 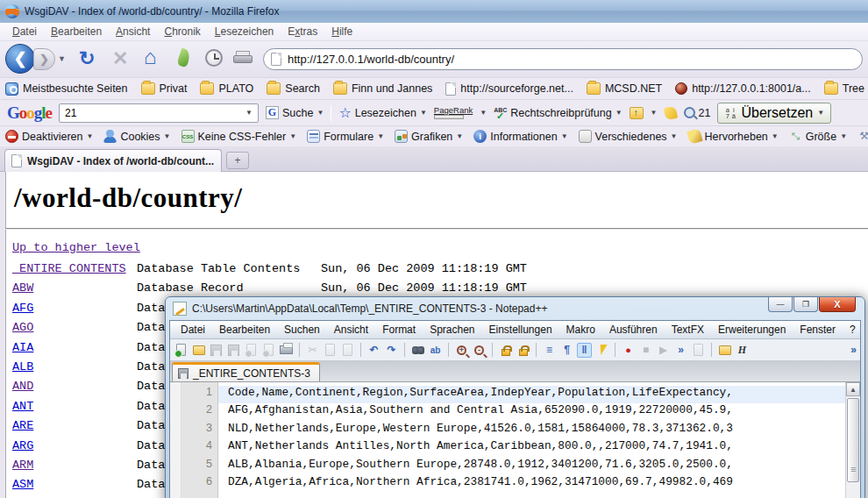 What do you see at coordinates (23, 407) in the screenshot?
I see `entry-link-ANT: ANT` at bounding box center [23, 407].